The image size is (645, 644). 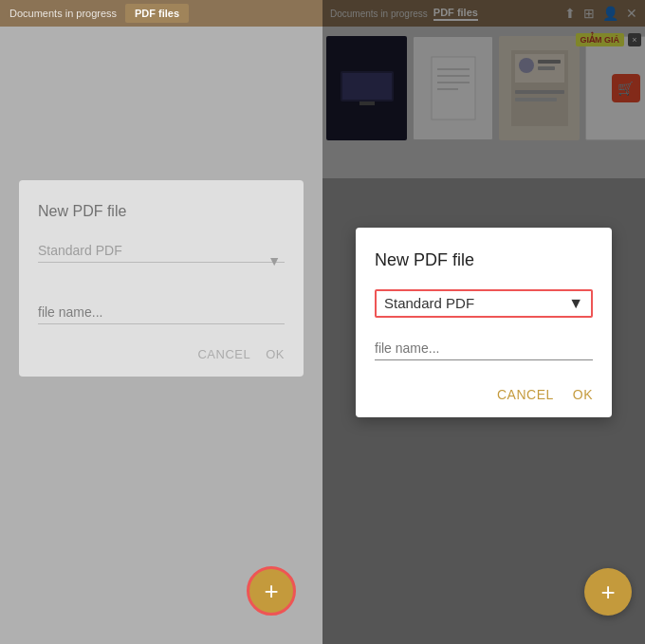 I want to click on left-dropdown-arrow-icon: ▼, so click(x=274, y=261).